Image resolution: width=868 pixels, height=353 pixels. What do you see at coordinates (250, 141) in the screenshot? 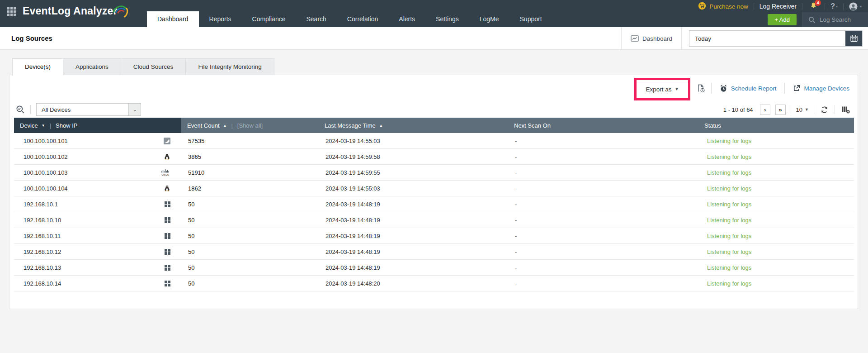
I see `event-count-value: 57535` at bounding box center [250, 141].